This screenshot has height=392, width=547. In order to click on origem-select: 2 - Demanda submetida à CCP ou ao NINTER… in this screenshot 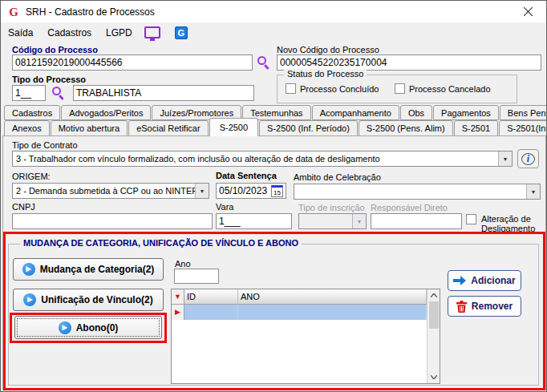, I will do `click(111, 191)`.